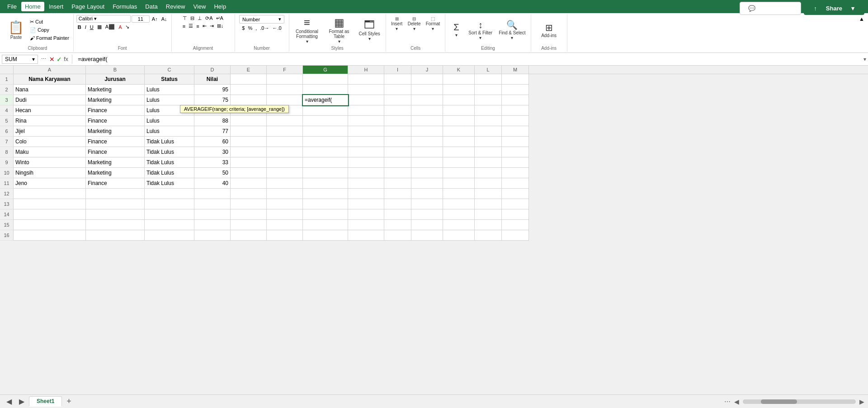 This screenshot has width=868, height=408. What do you see at coordinates (170, 163) in the screenshot?
I see `cell-C9: Tidak Lulus` at bounding box center [170, 163].